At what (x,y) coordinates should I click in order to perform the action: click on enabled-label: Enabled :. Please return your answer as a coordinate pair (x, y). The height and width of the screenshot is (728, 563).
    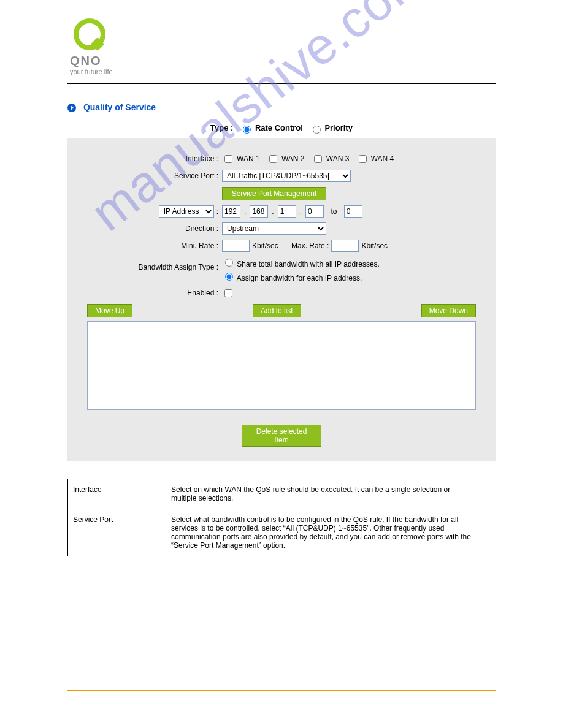
    Looking at the image, I should click on (148, 293).